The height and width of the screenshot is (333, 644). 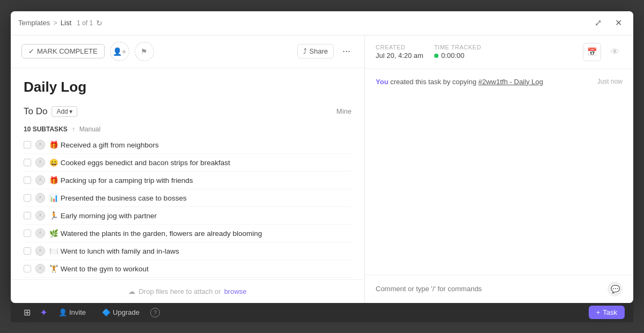 I want to click on activity-item: You created this task by copying #2ww1tf…, so click(x=499, y=82).